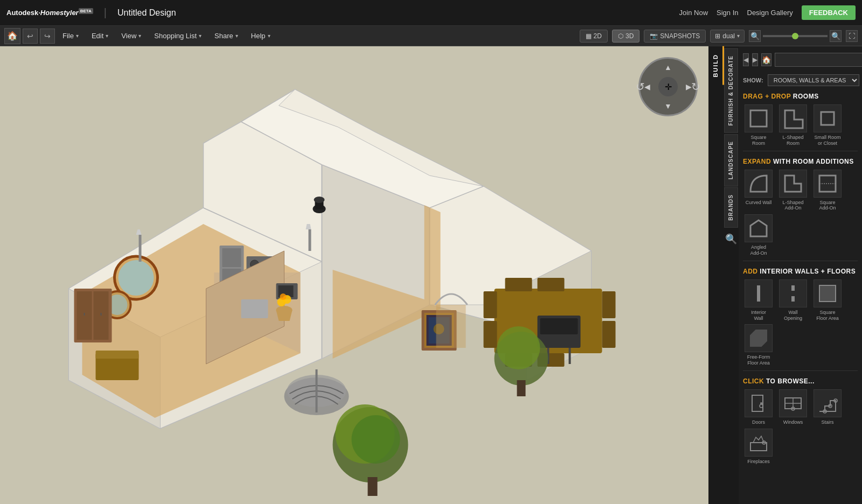 This screenshot has width=862, height=504. What do you see at coordinates (746, 60) in the screenshot?
I see `panel-back-button: ◀` at bounding box center [746, 60].